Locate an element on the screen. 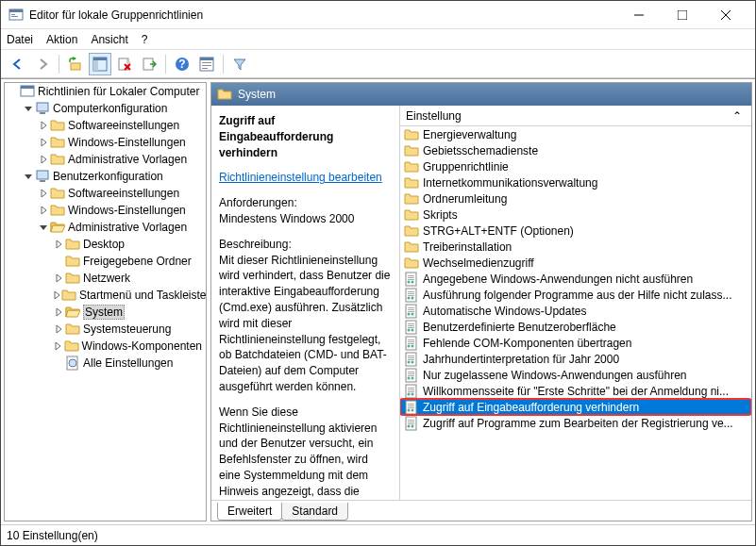  tree-computer-config: Computerkonfiguration is located at coordinates (106, 108).